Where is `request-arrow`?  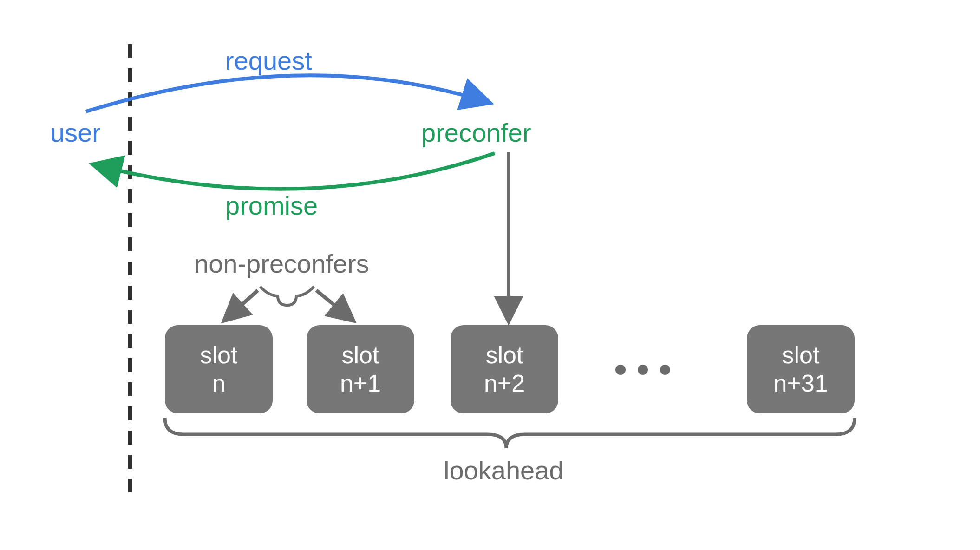
request-arrow is located at coordinates (287, 93).